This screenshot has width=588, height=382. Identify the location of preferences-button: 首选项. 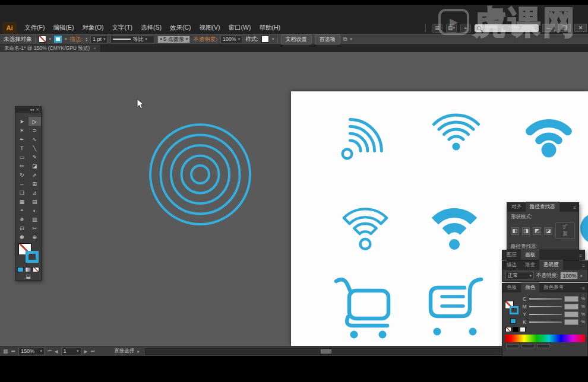
(328, 39).